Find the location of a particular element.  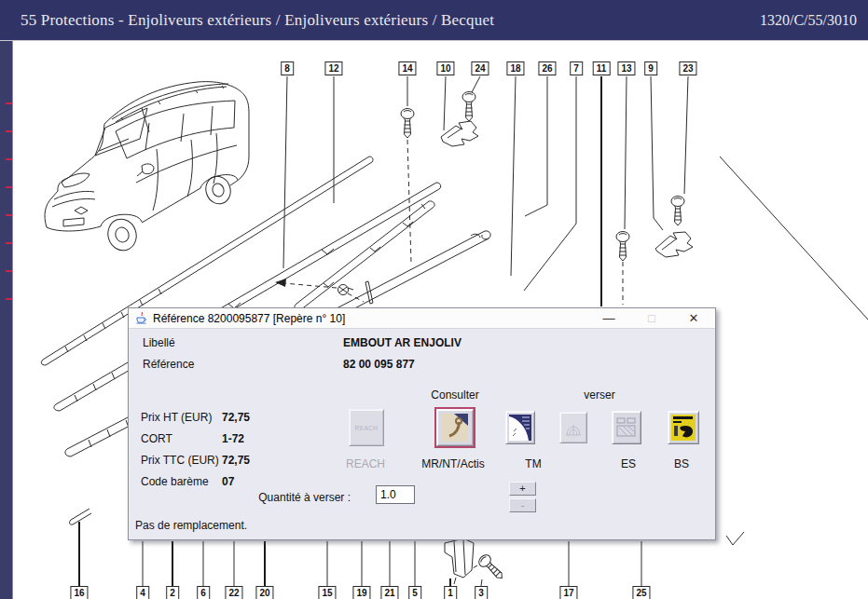

code-bareme-value: 07 is located at coordinates (227, 482).